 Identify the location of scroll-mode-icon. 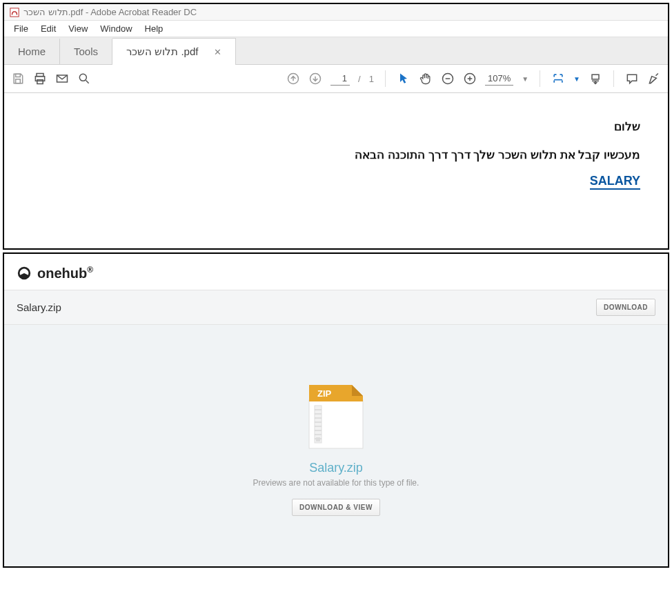
(595, 79).